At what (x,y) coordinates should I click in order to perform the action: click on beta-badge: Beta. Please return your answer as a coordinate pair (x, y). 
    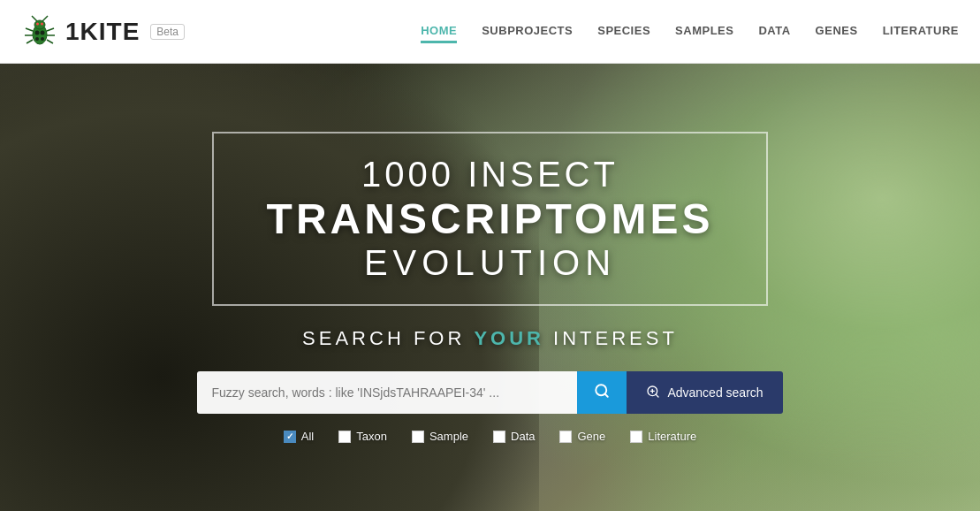
    Looking at the image, I should click on (168, 32).